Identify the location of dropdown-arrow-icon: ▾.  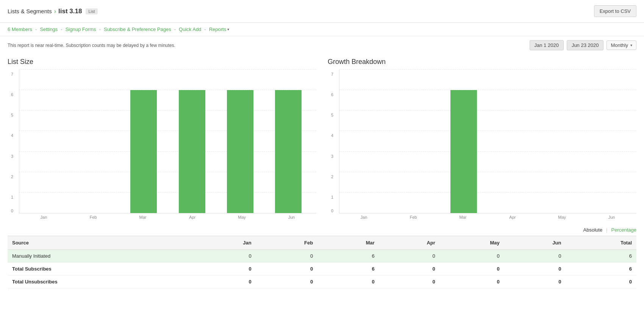
(228, 30).